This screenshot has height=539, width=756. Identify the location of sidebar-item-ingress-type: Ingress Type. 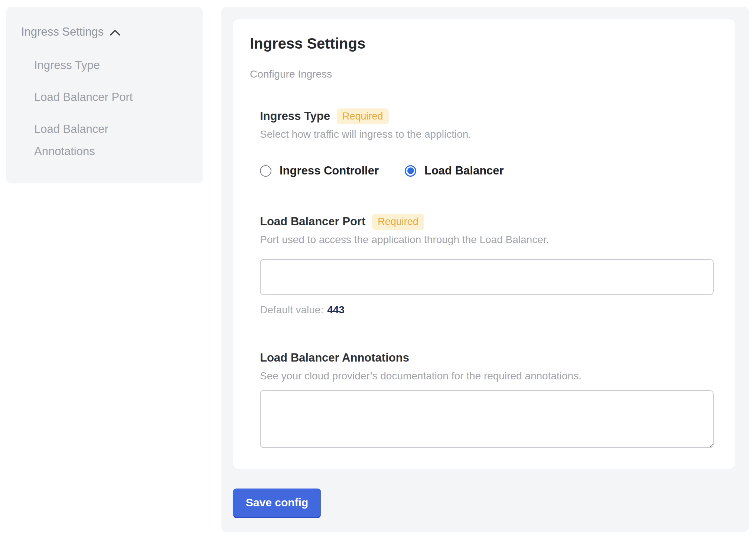
(95, 65).